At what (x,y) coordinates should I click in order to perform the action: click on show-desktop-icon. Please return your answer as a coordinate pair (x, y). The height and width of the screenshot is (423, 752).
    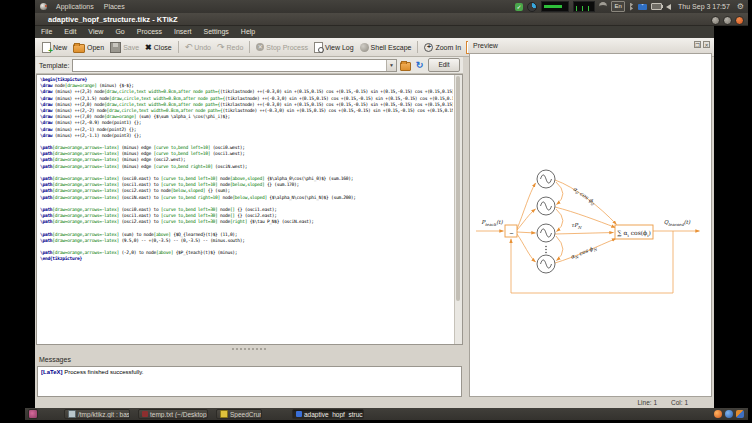
    Looking at the image, I should click on (33, 414).